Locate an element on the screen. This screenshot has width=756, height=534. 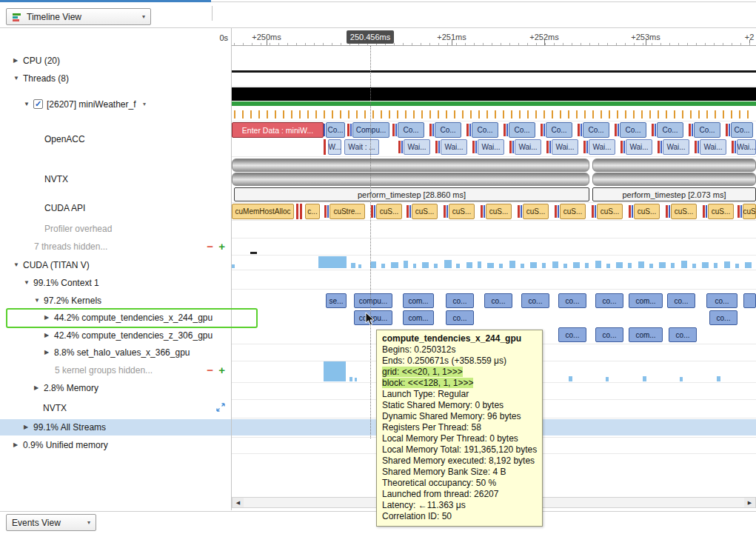
sidebar-row-5-kernel-groups-hidden: 5 kernel groups hidden...−+ is located at coordinates (116, 370).